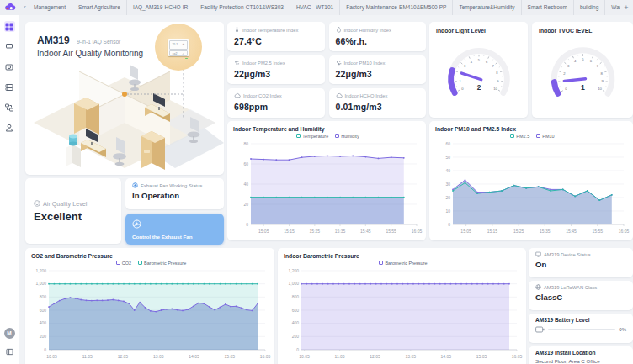 This screenshot has width=633, height=364. What do you see at coordinates (375, 356) in the screenshot?
I see `svg-text: 12:05` at bounding box center [375, 356].